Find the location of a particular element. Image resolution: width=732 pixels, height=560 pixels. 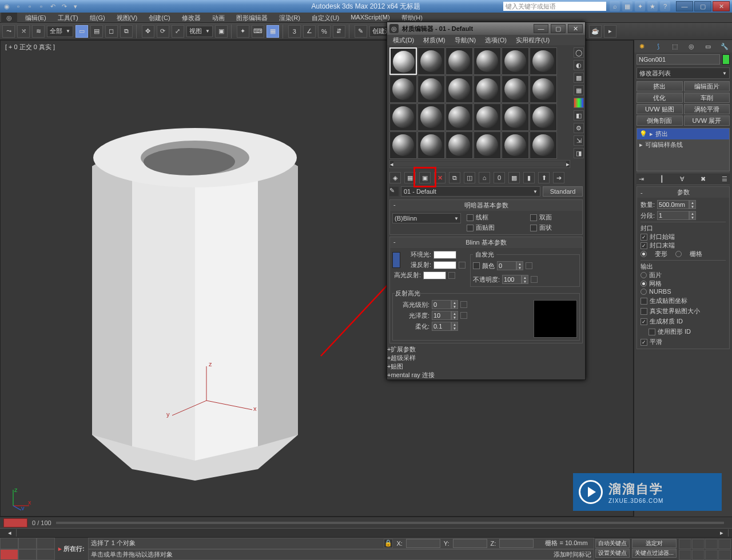

move-icon: ✥ is located at coordinates (148, 31).